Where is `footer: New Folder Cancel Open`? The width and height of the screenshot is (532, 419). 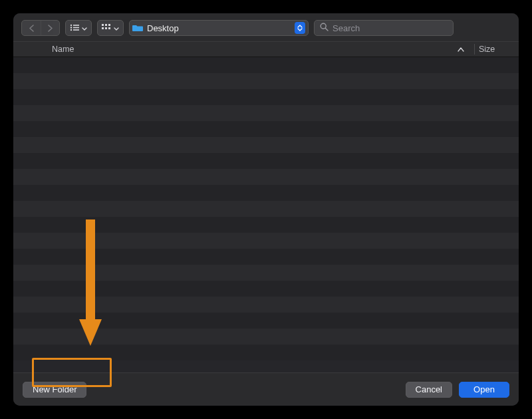
footer: New Folder Cancel Open is located at coordinates (266, 389).